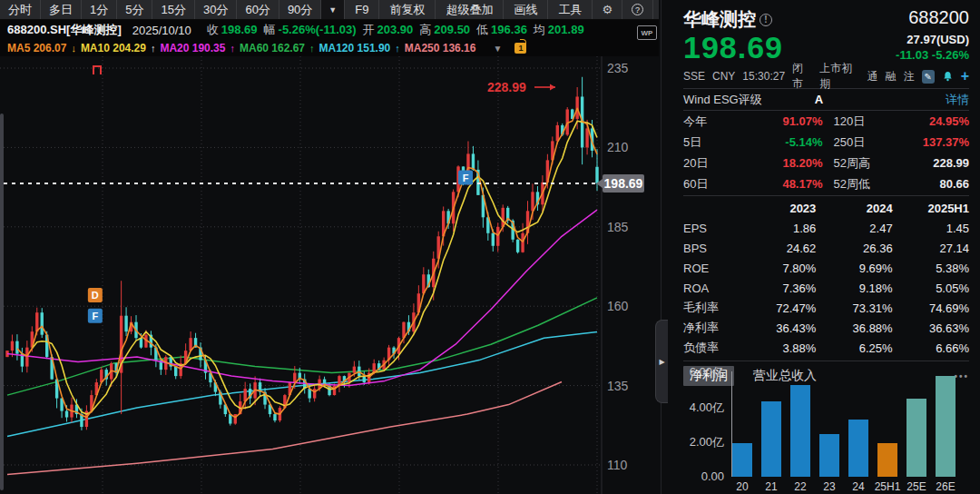 The width and height of the screenshot is (980, 494). Describe the element at coordinates (931, 248) in the screenshot. I see `fin-cell: 27.14` at that location.